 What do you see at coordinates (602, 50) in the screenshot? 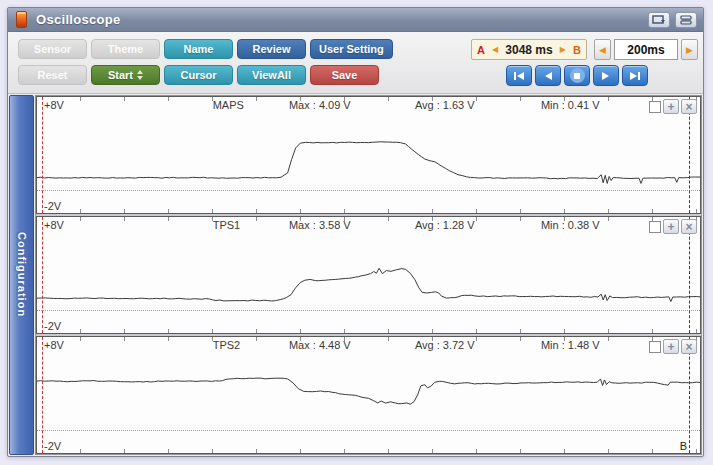
I see `interval-decrease-button: ◀` at bounding box center [602, 50].